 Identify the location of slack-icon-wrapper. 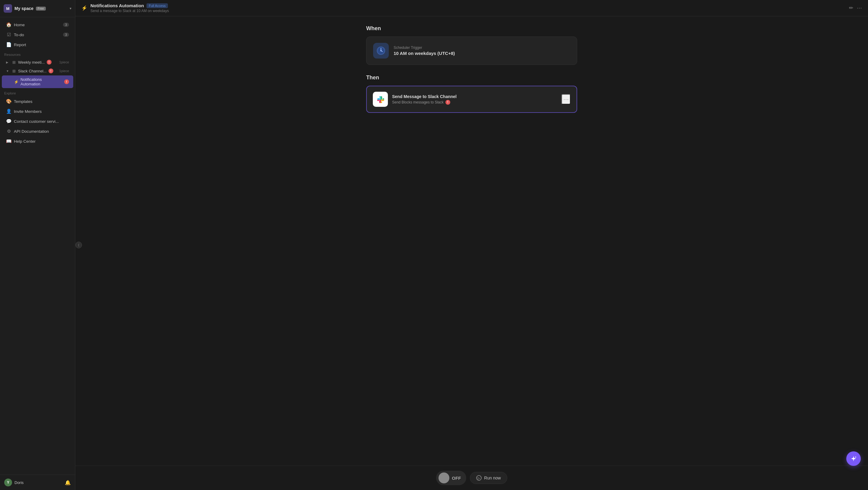
(380, 99).